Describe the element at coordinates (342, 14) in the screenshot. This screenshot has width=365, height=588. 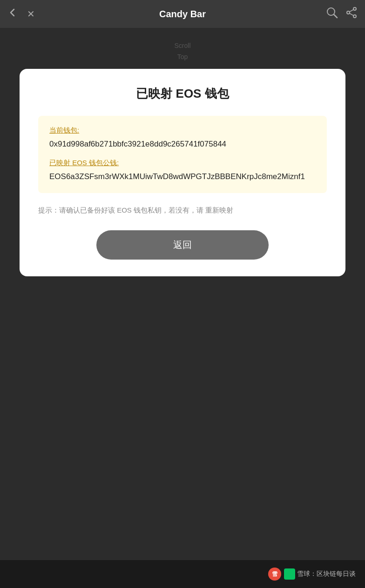
I see `nav-right` at that location.